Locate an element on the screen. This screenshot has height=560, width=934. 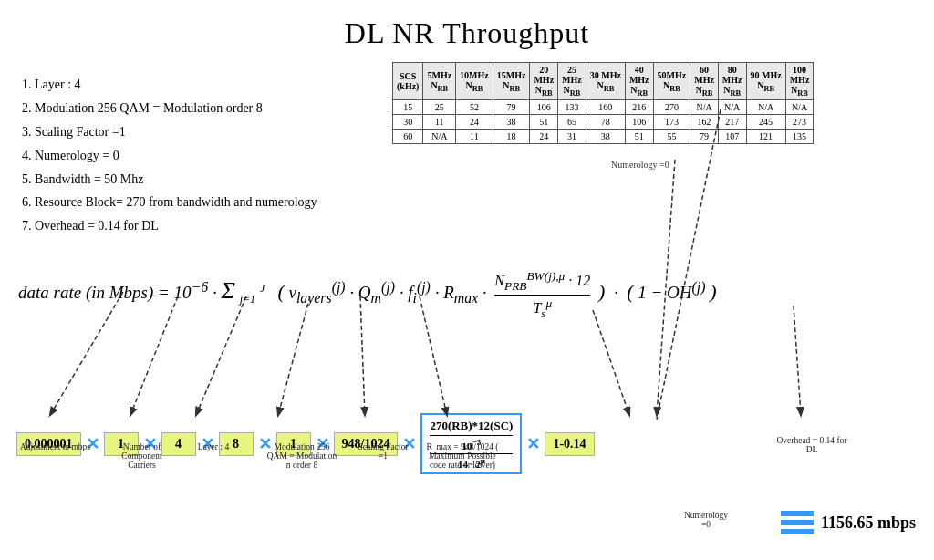
table-cell: 15 is located at coordinates (409, 108).